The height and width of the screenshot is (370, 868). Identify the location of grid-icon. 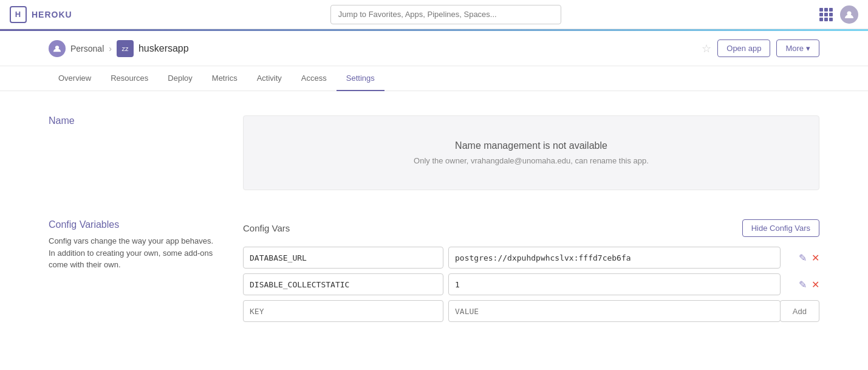
(826, 15).